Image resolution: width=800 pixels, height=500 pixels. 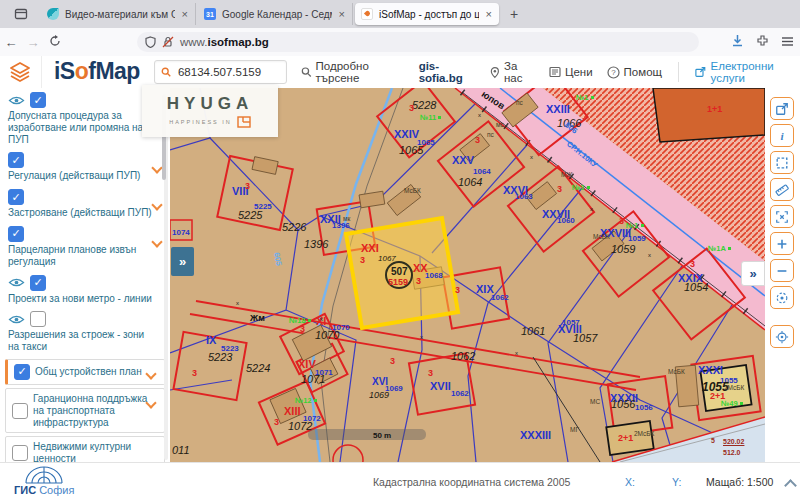 What do you see at coordinates (753, 274) in the screenshot?
I see `expand-right-panel-button: »` at bounding box center [753, 274].